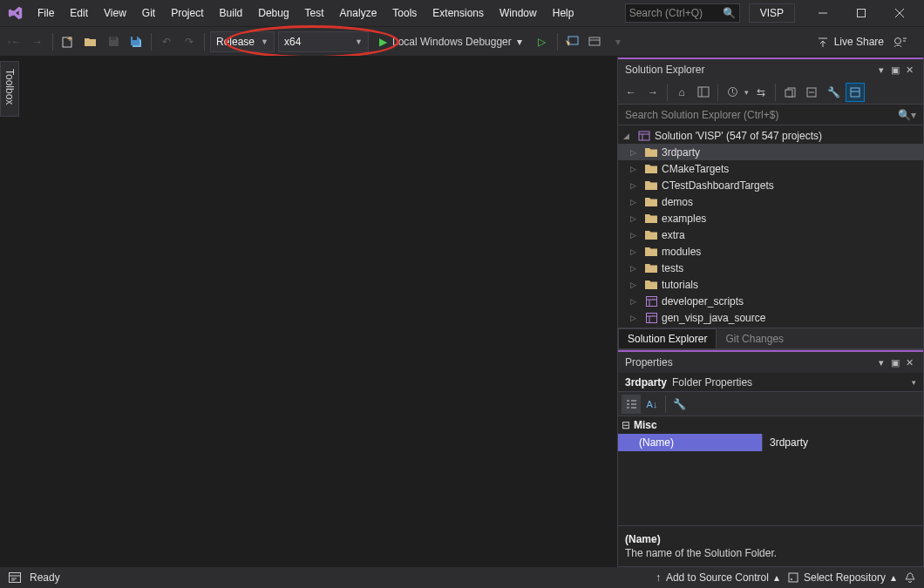  What do you see at coordinates (682, 92) in the screenshot?
I see `home-icon: ⌂` at bounding box center [682, 92].